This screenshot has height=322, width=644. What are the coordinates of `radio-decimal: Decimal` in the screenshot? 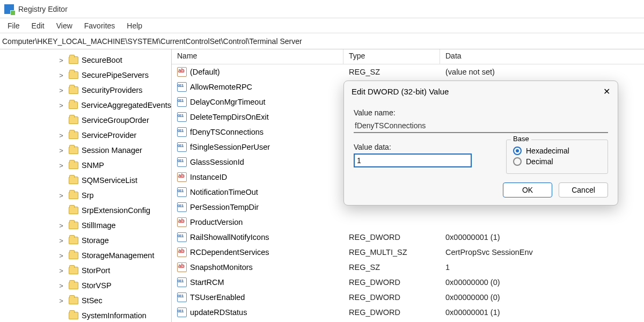 It's located at (557, 162).